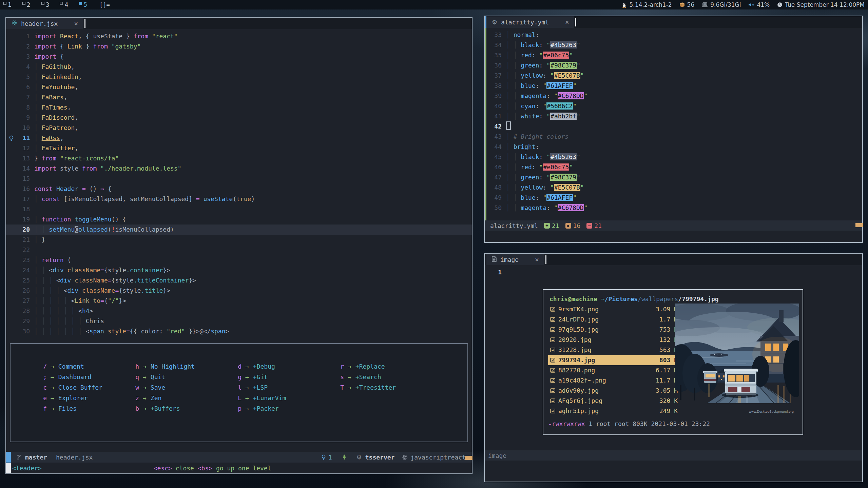 The height and width of the screenshot is (488, 868). What do you see at coordinates (288, 368) in the screenshot?
I see `whichkey-item: d→+Debug` at bounding box center [288, 368].